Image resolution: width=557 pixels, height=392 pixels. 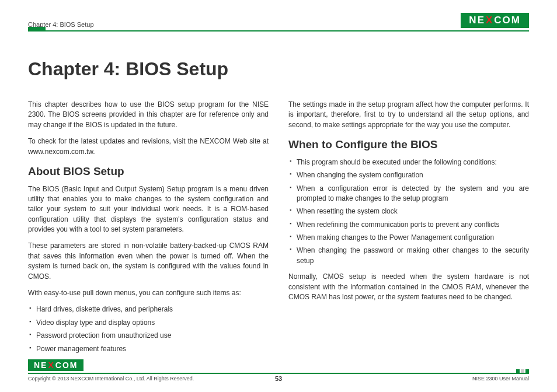 I want to click on about-heading: About BIOS Setup, so click(x=148, y=172).